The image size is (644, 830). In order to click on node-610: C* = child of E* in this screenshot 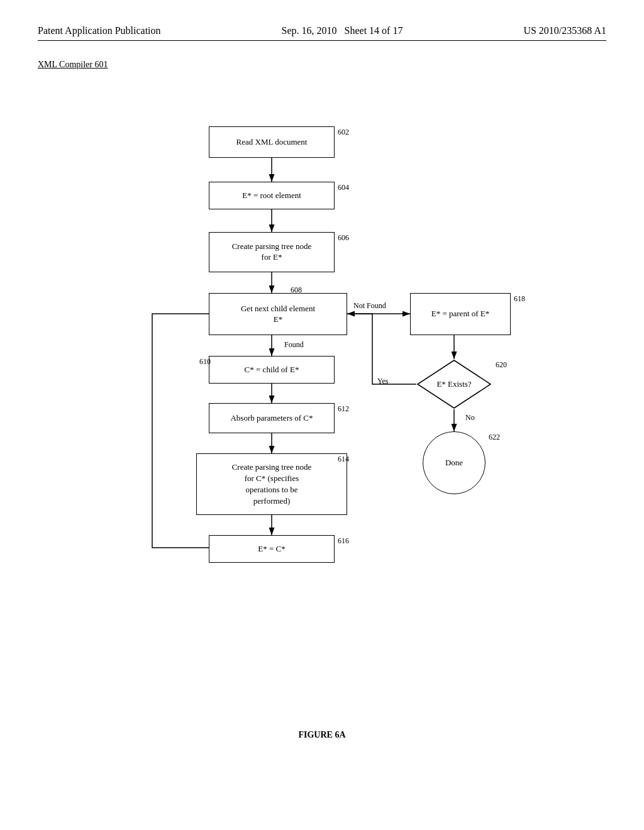, I will do `click(272, 370)`.